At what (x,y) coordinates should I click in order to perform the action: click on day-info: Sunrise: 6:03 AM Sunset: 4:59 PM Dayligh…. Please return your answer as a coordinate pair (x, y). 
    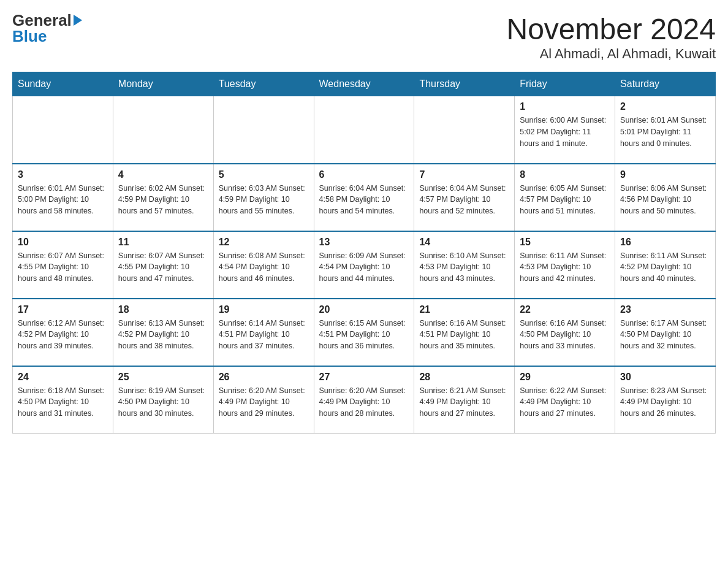
    Looking at the image, I should click on (264, 200).